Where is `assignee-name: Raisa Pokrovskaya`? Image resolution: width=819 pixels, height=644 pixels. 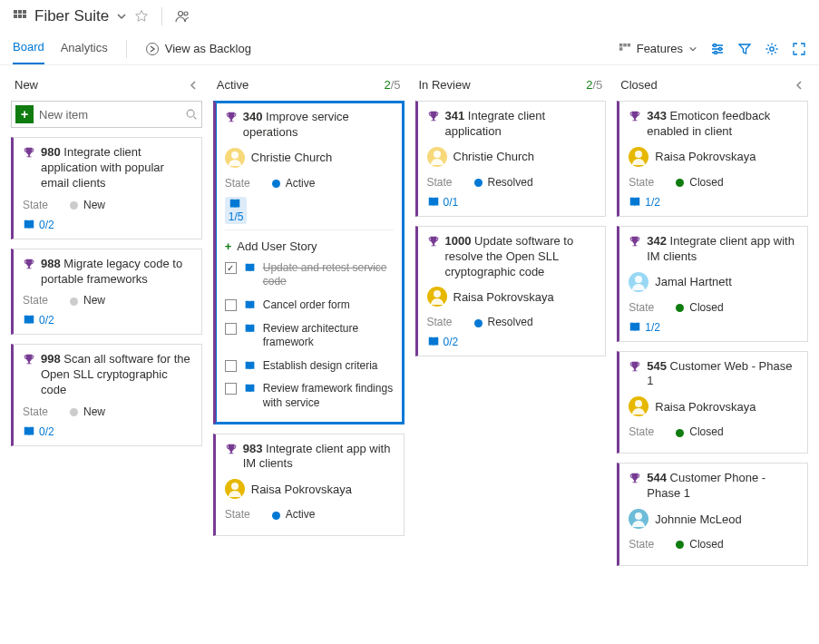
assignee-name: Raisa Pokrovskaya is located at coordinates (706, 406).